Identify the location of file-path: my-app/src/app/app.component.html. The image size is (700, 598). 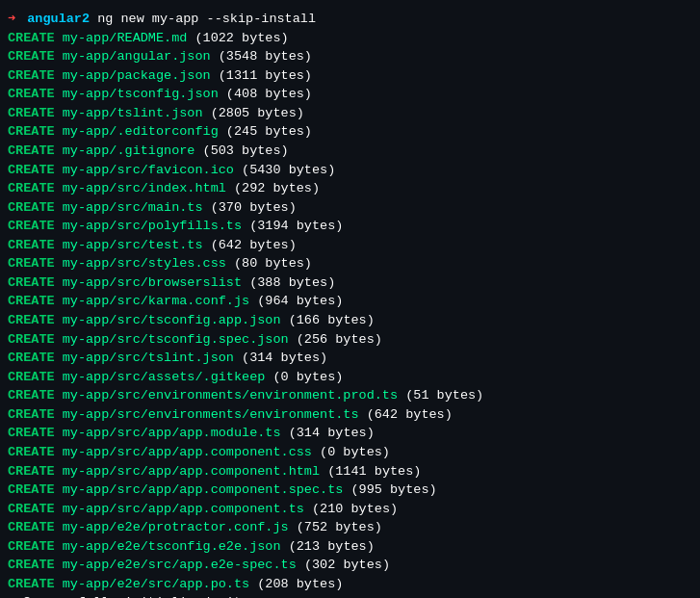
(194, 472).